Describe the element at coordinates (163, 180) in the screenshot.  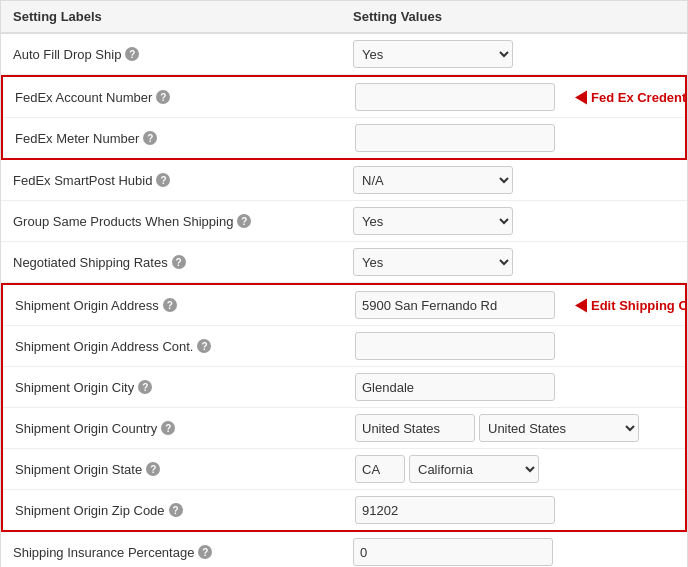
I see `help-icon-fedex-smartpost: ?` at that location.